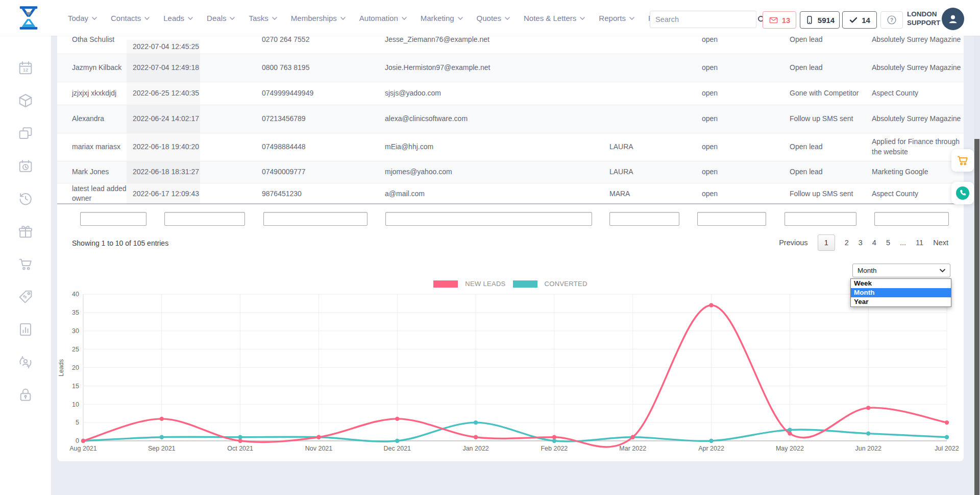 The width and height of the screenshot is (980, 495). What do you see at coordinates (26, 70) in the screenshot?
I see `svg-text: 12` at bounding box center [26, 70].